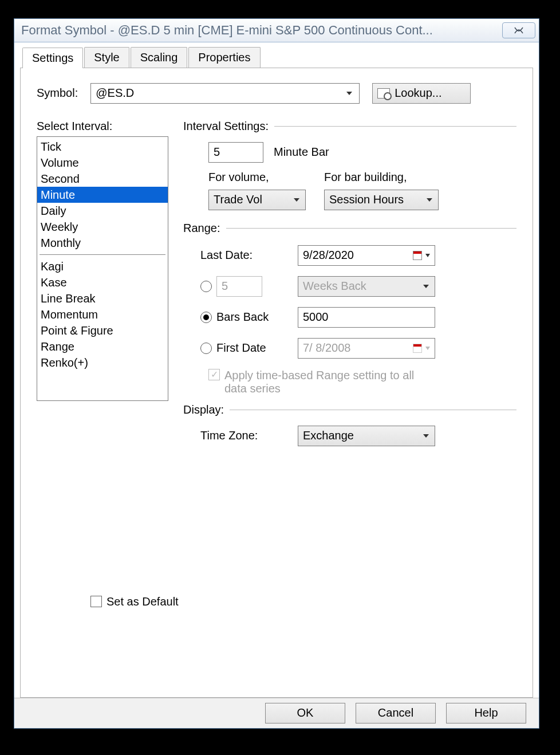 The width and height of the screenshot is (560, 755). I want to click on weeks-back-radio, so click(206, 286).